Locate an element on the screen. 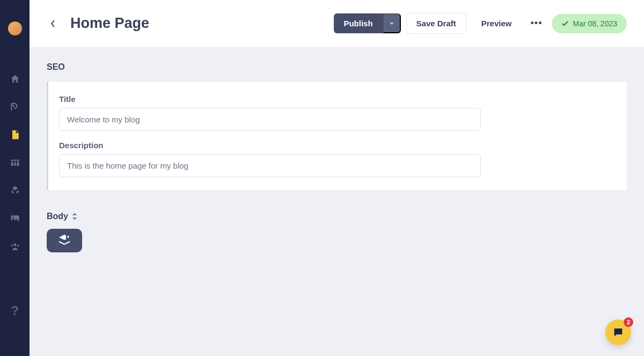 This screenshot has height=356, width=644. body-section-label: Body is located at coordinates (57, 216).